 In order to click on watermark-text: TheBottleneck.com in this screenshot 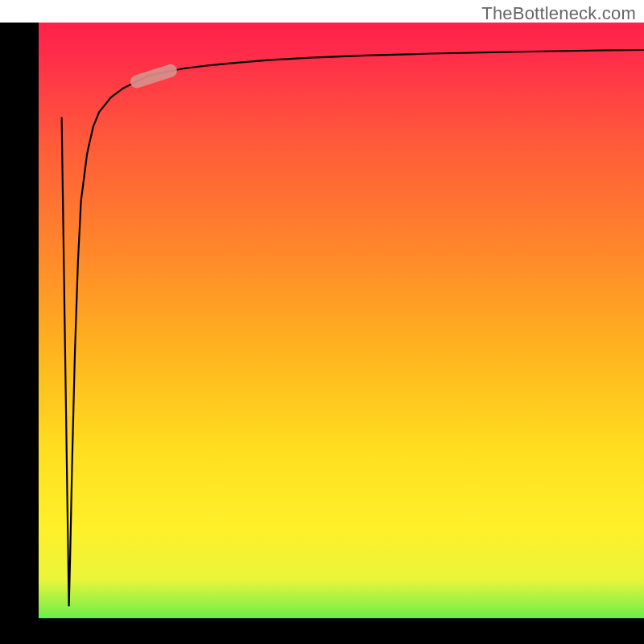, I will do `click(559, 14)`.